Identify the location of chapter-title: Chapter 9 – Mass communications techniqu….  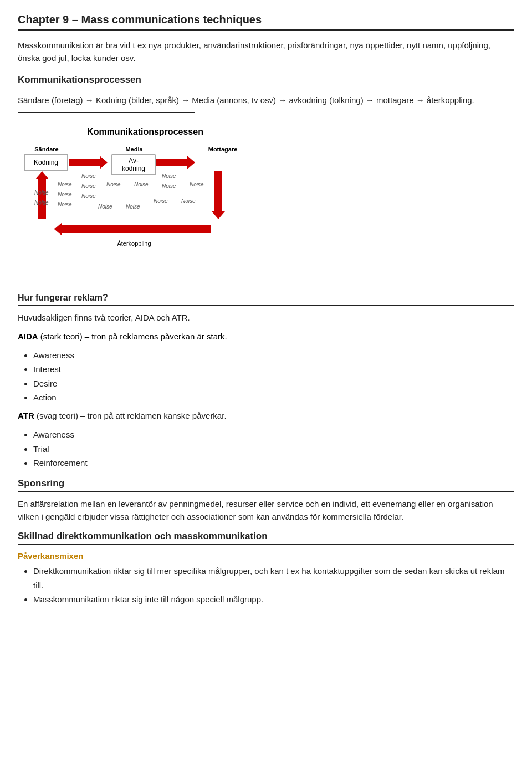
(266, 22).